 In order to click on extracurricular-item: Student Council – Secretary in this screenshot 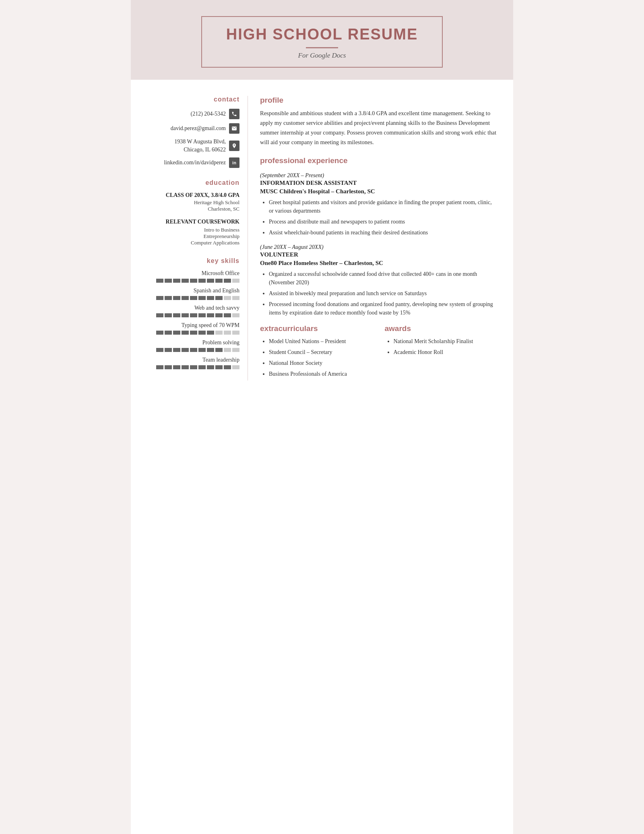, I will do `click(321, 352)`.